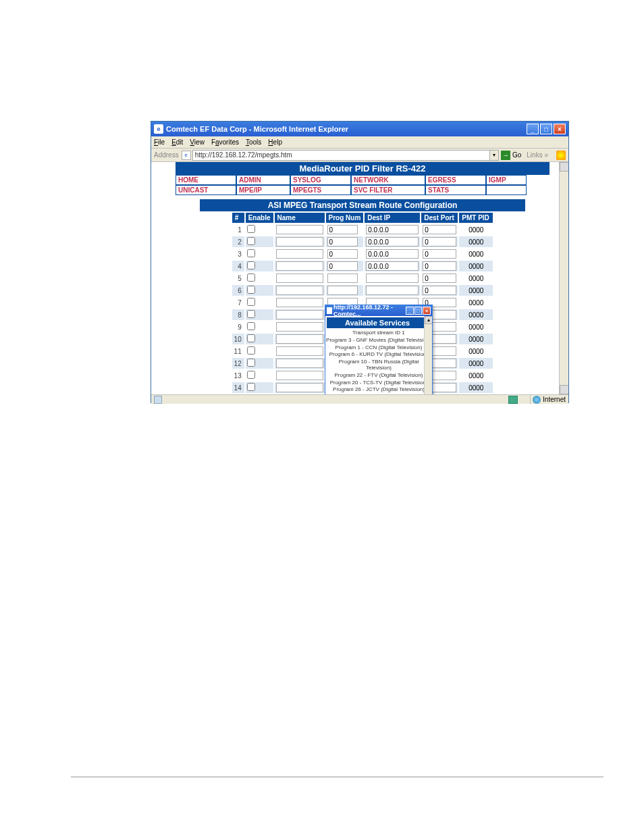  I want to click on nav-svcfilter: SVC FILTER, so click(388, 190).